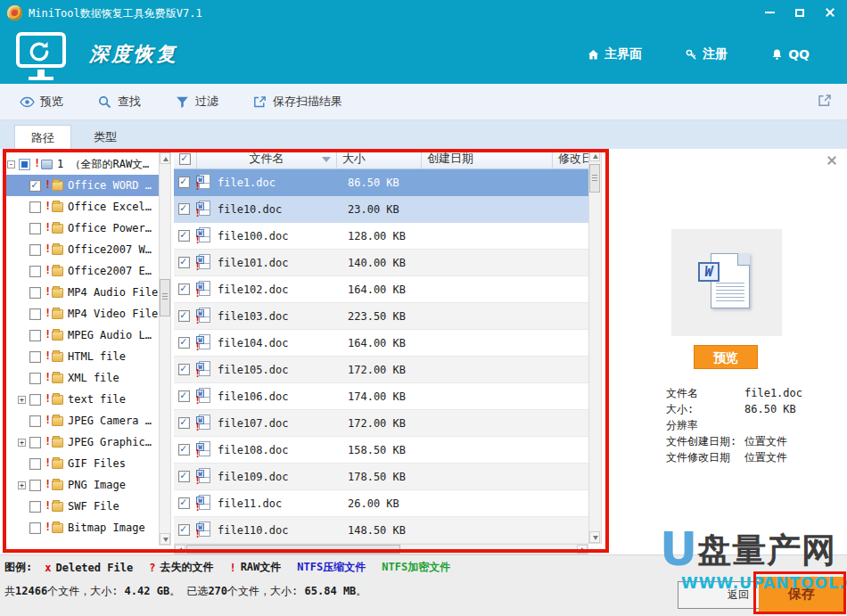 Image resolution: width=847 pixels, height=616 pixels. What do you see at coordinates (832, 160) in the screenshot?
I see `panel-close-icon` at bounding box center [832, 160].